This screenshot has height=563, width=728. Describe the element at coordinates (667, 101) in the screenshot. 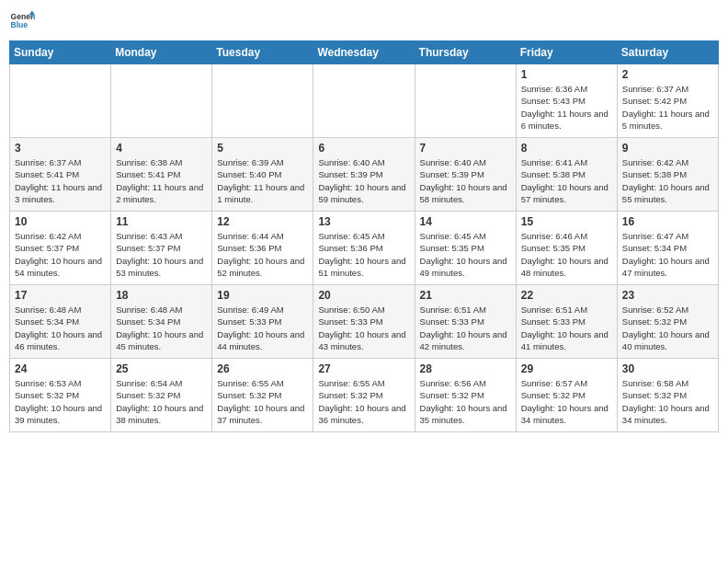

I see `calendar-cell: 2Sunrise: 6:37 AMSunset: 5:42 PMDaylight…` at that location.